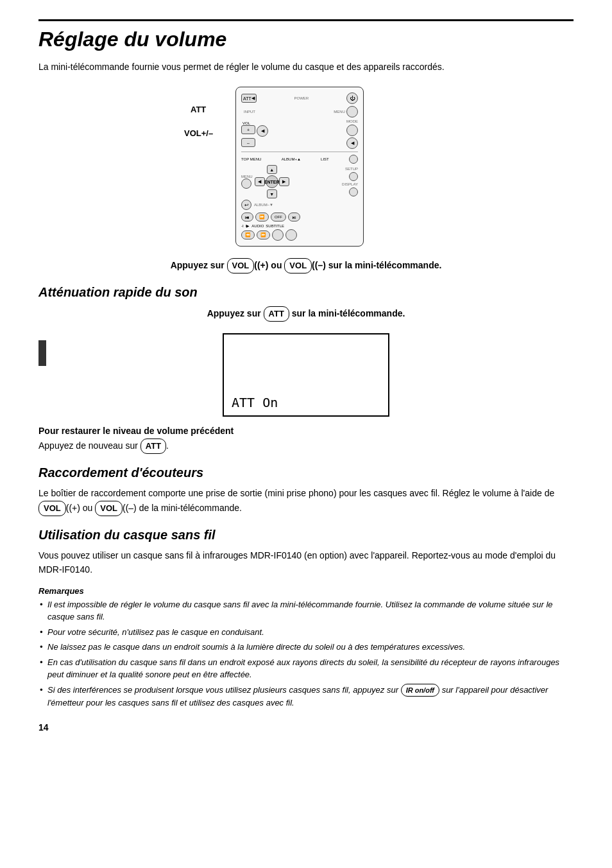 The height and width of the screenshot is (868, 612). Describe the element at coordinates (306, 669) in the screenshot. I see `note-4: En cas d'utilisation du casque sans fil …` at that location.